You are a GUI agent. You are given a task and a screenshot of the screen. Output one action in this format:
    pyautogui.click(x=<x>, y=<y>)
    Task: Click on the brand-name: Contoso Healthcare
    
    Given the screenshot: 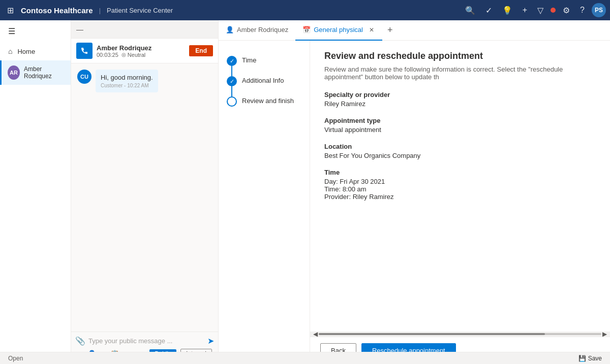 What is the action you would take?
    pyautogui.click(x=57, y=10)
    